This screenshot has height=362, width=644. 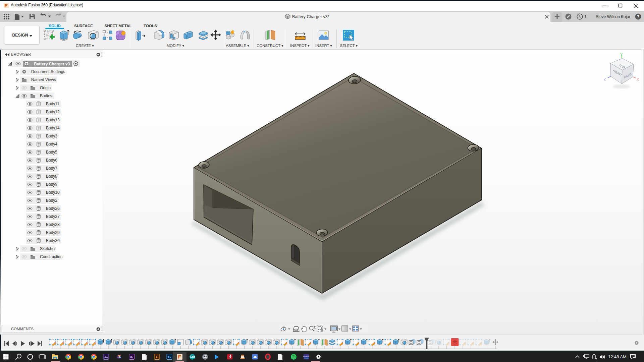 What do you see at coordinates (157, 357) in the screenshot?
I see `svg-text: Ai` at bounding box center [157, 357].